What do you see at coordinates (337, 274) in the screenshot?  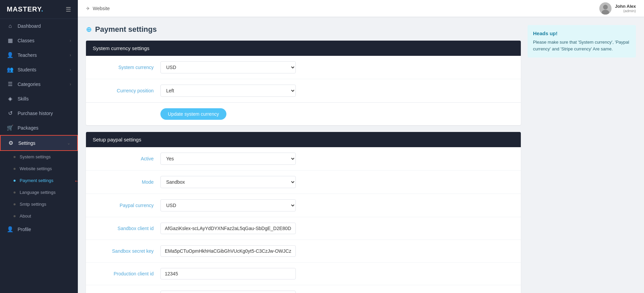 I see `production-client-id-control` at bounding box center [337, 274].